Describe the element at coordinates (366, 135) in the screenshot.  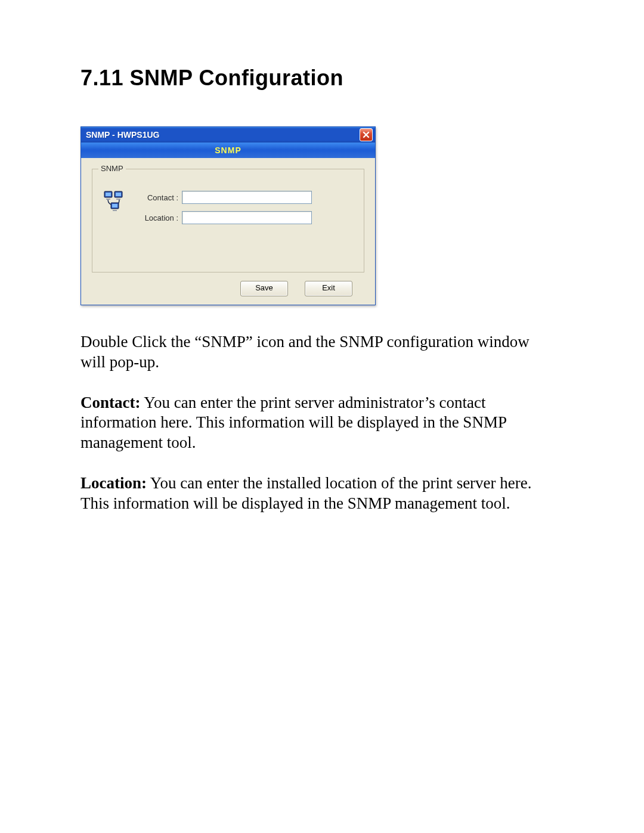
I see `close-button` at that location.